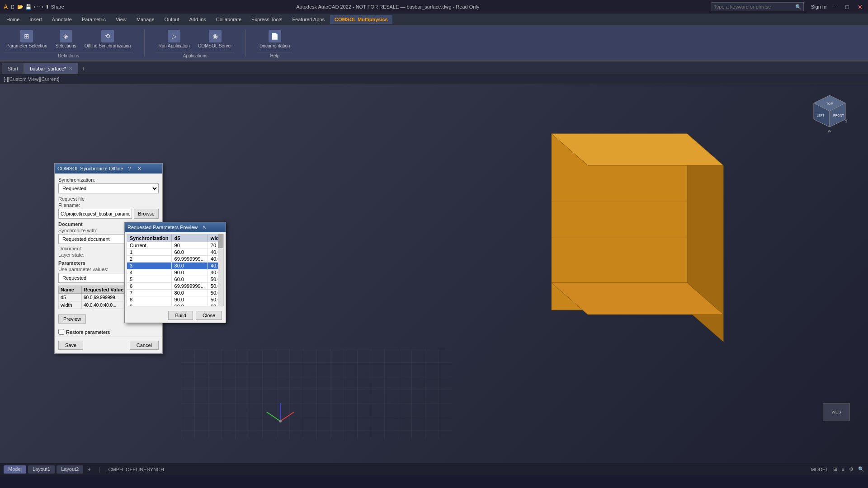  What do you see at coordinates (851, 469) in the screenshot?
I see `settings-icon: ⚙` at bounding box center [851, 469].